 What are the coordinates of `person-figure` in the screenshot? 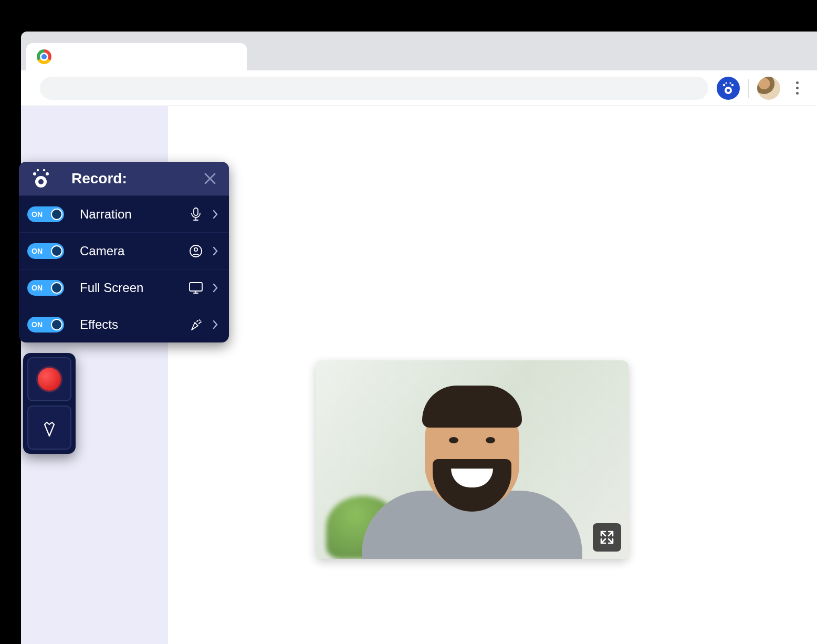 It's located at (472, 470).